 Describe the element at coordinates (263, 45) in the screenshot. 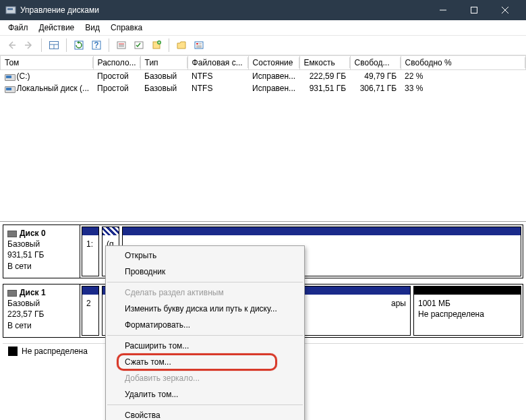

I see `toolbar: ?` at that location.